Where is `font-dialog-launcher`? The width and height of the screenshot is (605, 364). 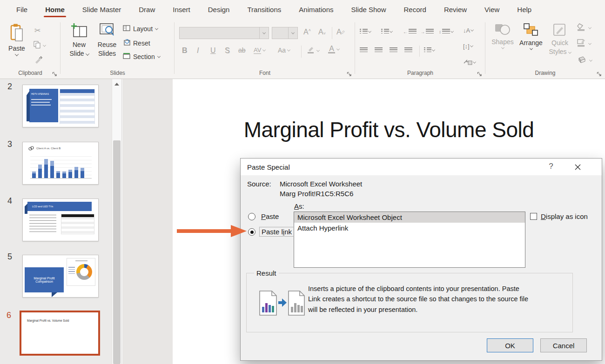
font-dialog-launcher is located at coordinates (349, 73).